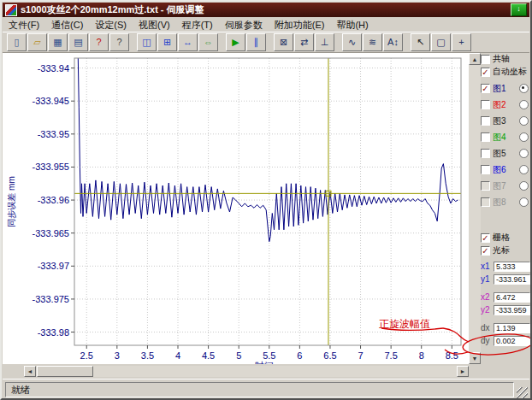  What do you see at coordinates (511, 267) in the screenshot?
I see `readout-x1-value: 5.333` at bounding box center [511, 267].